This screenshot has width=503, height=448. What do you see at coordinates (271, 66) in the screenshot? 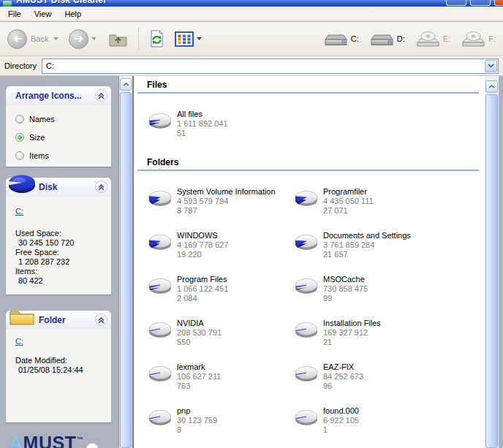
I see `directory-combobox: C:` at bounding box center [271, 66].